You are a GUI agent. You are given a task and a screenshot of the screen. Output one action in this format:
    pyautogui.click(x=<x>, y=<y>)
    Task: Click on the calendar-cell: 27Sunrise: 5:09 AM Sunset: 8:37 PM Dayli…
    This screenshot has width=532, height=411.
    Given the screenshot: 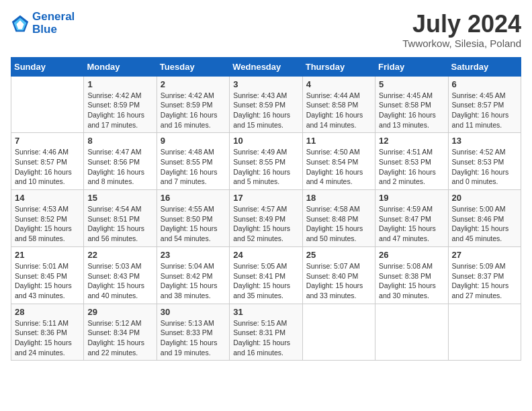 What is the action you would take?
    pyautogui.click(x=484, y=275)
    